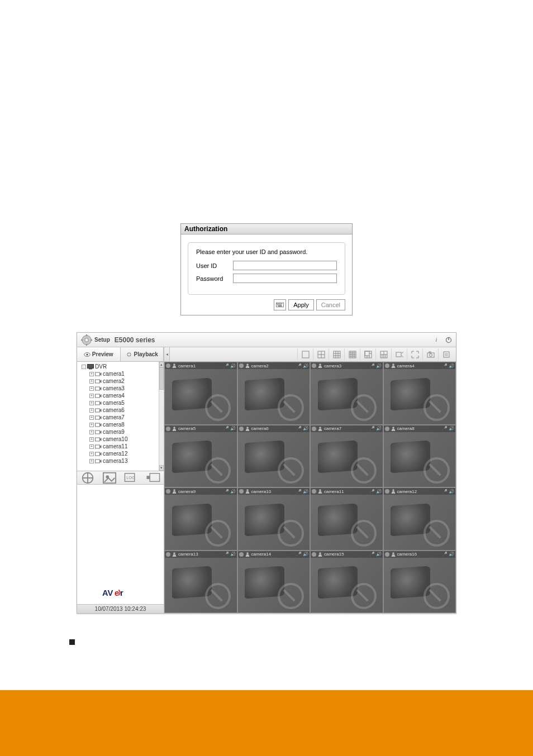 This screenshot has height=756, width=533. I want to click on tree-item: +camera6, so click(121, 410).